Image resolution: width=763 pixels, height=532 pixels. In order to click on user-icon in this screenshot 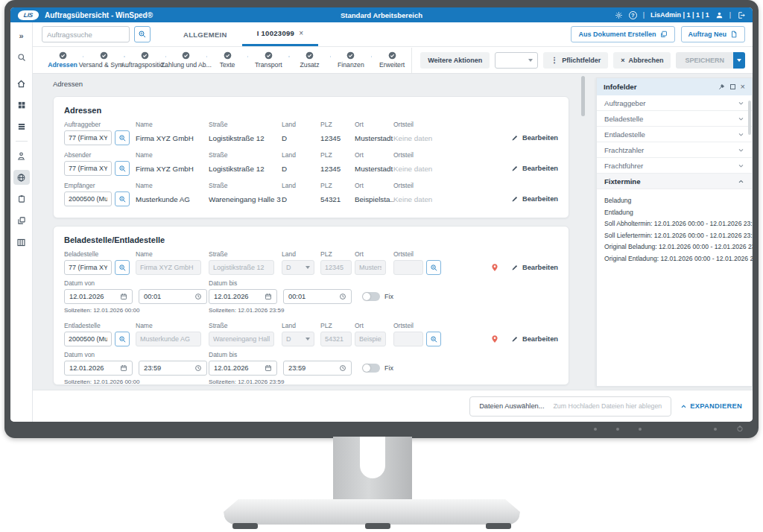, I will do `click(720, 15)`.